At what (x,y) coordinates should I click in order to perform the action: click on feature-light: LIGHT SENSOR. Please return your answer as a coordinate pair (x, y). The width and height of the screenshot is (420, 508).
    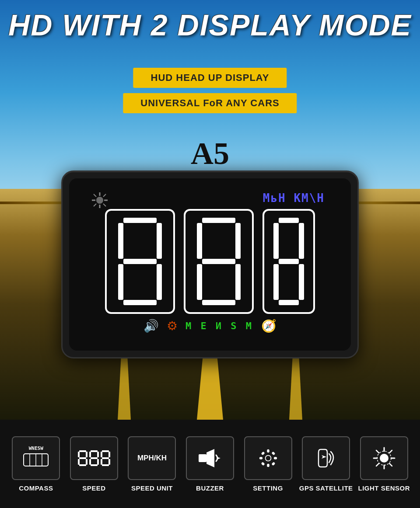
    Looking at the image, I should click on (384, 464).